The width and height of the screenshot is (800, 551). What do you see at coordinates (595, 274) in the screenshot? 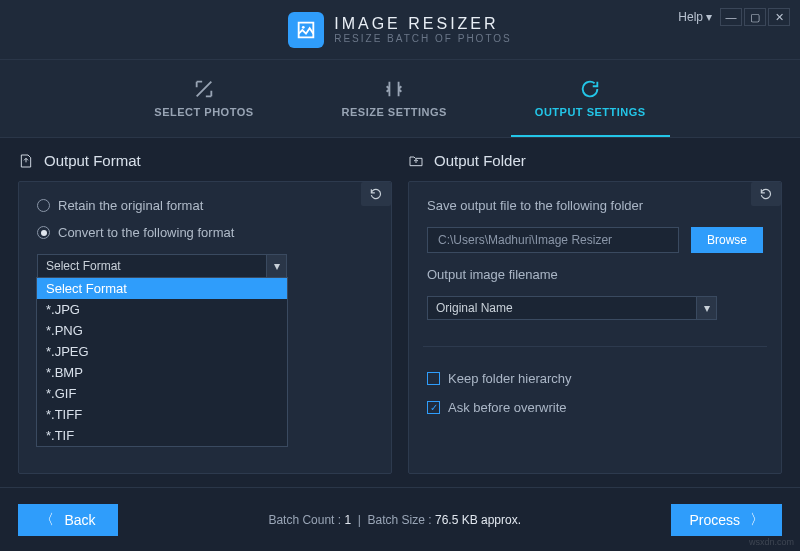
I see `filename-label: Output image filename` at bounding box center [595, 274].